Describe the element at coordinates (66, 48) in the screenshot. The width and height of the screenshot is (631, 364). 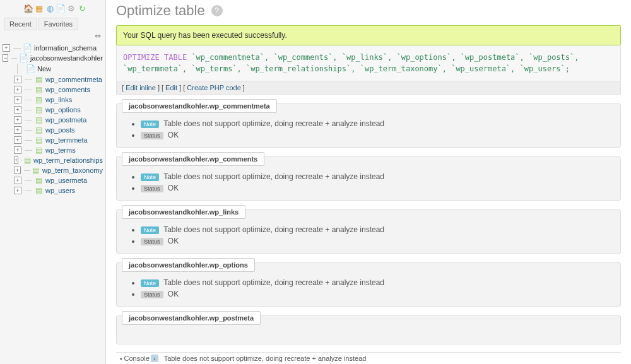
I see `db-item-information-schema: information_schema` at that location.